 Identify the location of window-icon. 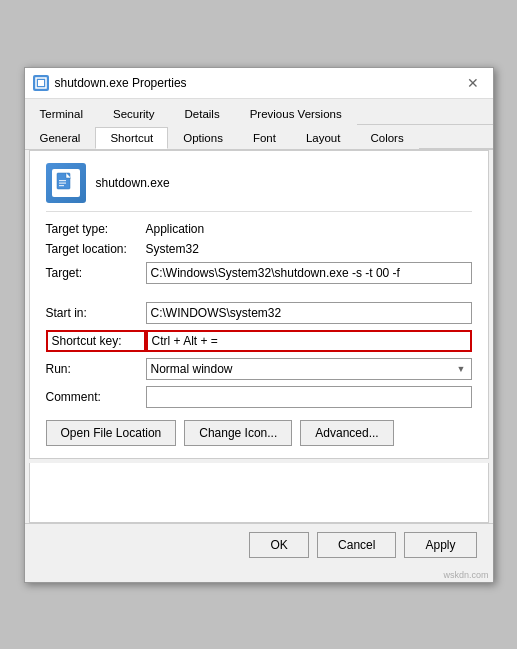
(41, 83).